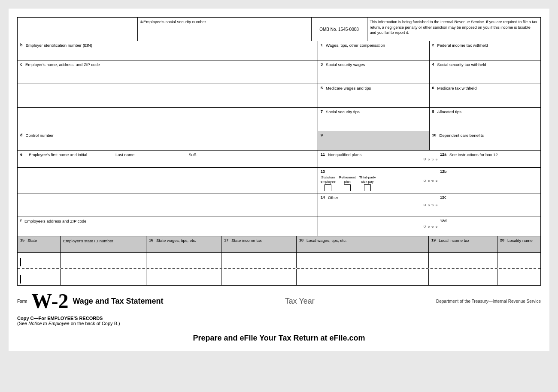  Describe the element at coordinates (168, 119) in the screenshot. I see `cell-employer-cont2` at that location.